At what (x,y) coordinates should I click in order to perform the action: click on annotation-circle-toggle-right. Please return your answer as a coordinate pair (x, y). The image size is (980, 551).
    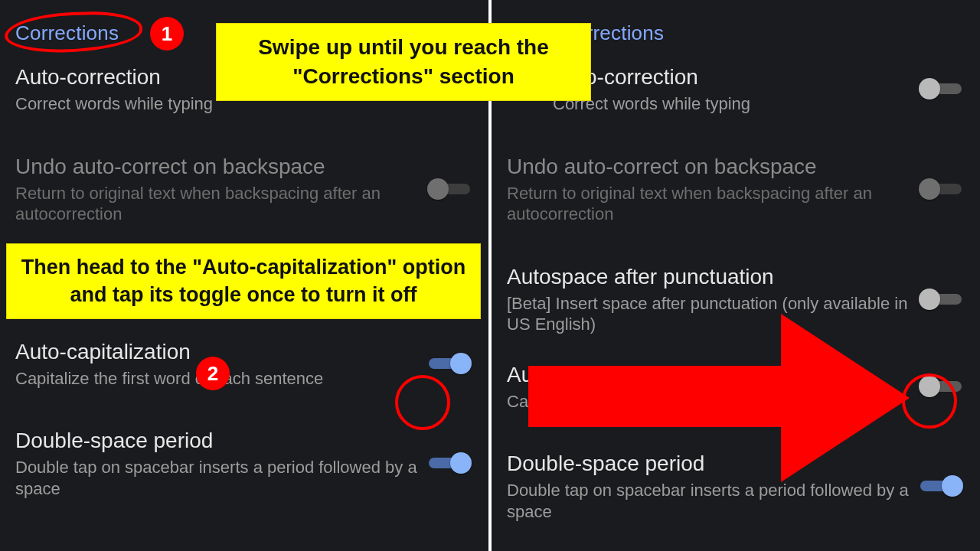
    Looking at the image, I should click on (929, 401).